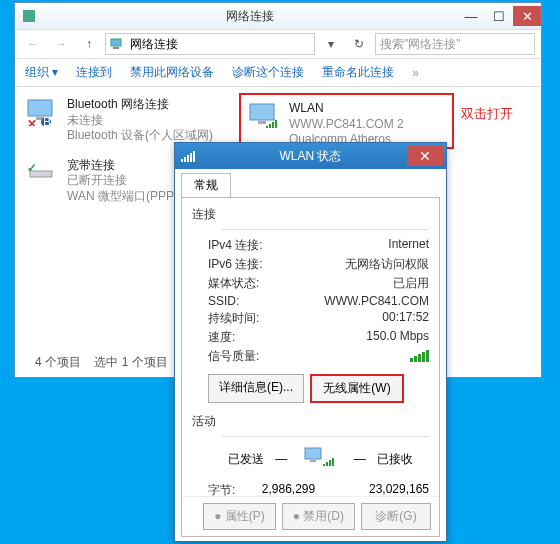  I want to click on maximize-button: ☐, so click(499, 16).